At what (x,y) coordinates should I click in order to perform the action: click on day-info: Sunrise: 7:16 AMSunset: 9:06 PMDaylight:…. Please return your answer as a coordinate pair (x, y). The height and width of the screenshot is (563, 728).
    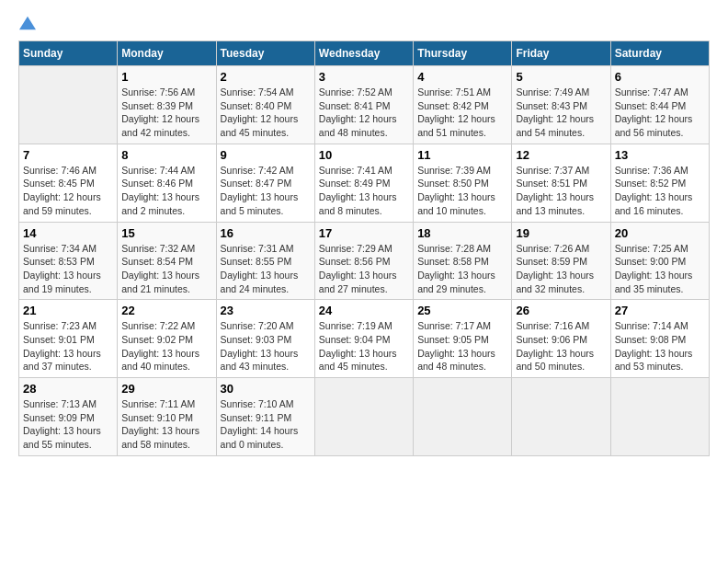
    Looking at the image, I should click on (561, 346).